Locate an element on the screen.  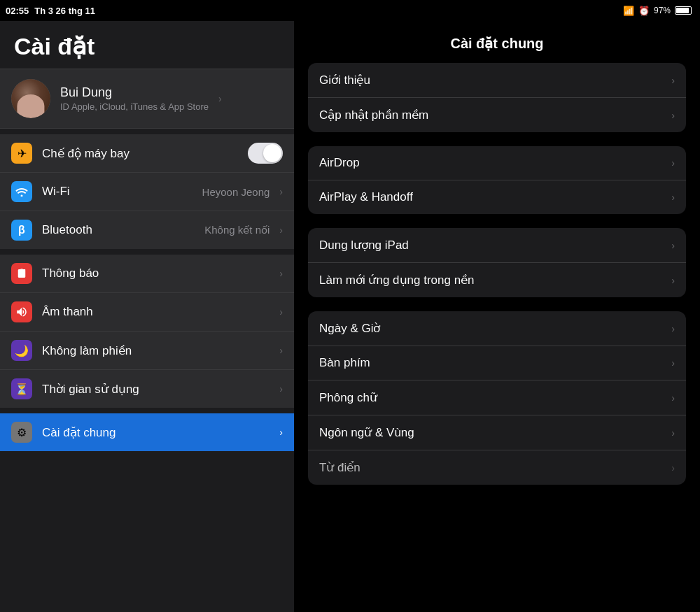
dictionary-chevron: › is located at coordinates (673, 468).